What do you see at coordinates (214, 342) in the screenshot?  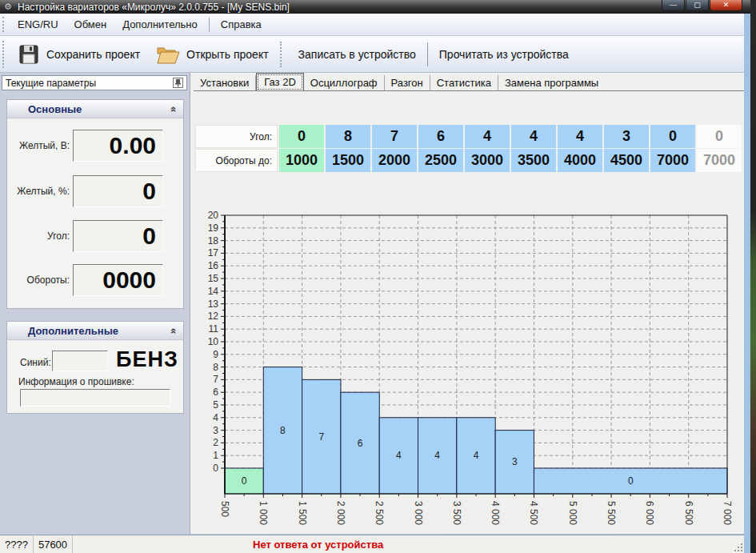 I see `y-tick-label: 10` at bounding box center [214, 342].